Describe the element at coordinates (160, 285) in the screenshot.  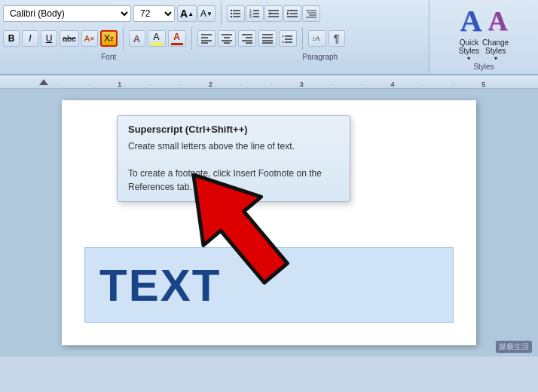
I see `doc-text: TEXT` at that location.